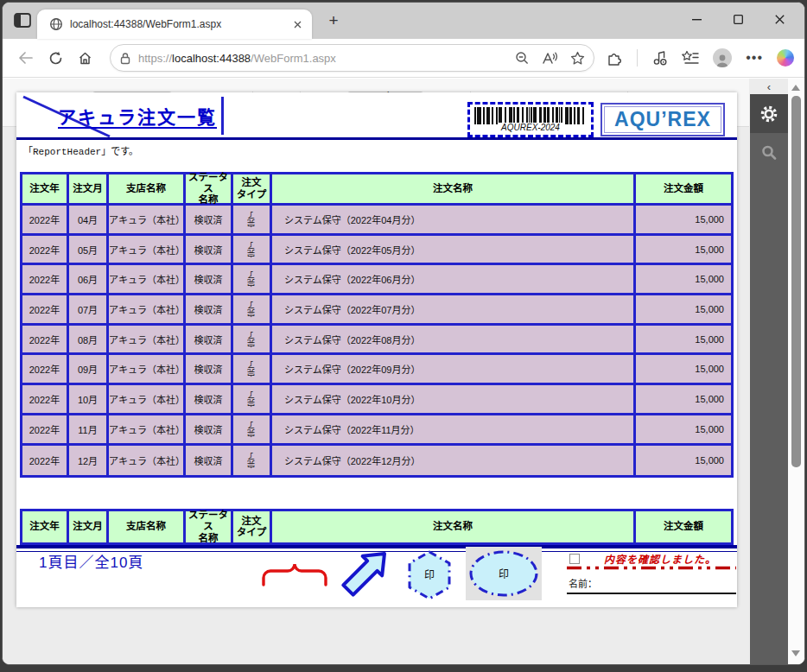 The height and width of the screenshot is (672, 807). I want to click on more-options-button: •••, so click(754, 58).